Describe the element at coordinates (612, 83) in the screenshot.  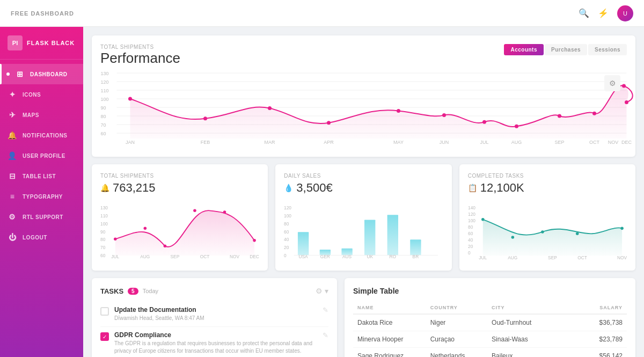
I see `chart-settings-button: ⚙` at that location.